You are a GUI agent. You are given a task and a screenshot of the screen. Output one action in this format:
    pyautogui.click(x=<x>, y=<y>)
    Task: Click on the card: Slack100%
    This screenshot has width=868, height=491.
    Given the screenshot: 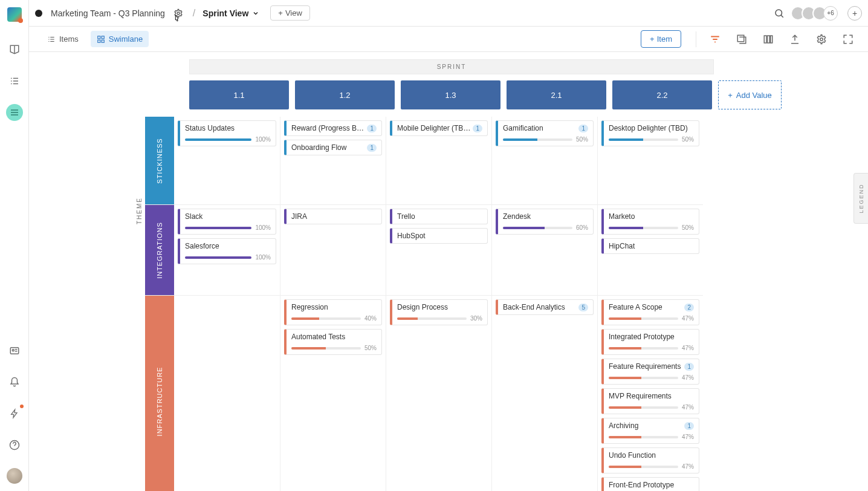 What is the action you would take?
    pyautogui.click(x=227, y=221)
    